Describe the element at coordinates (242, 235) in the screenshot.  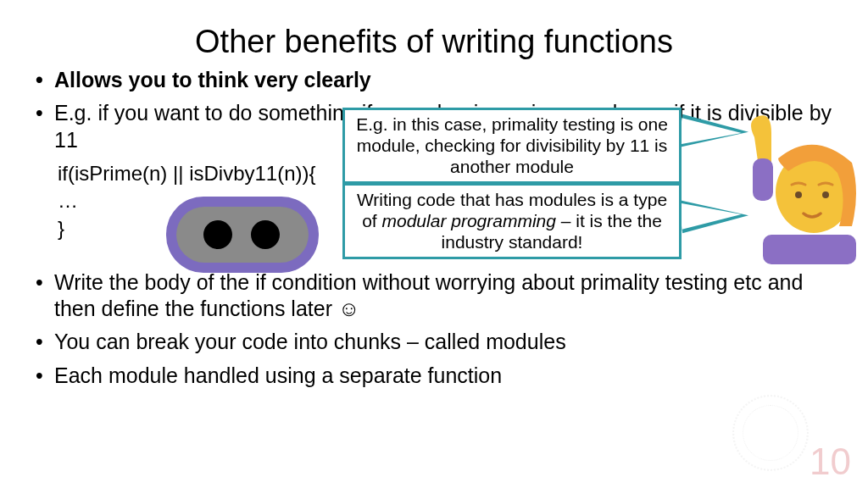
I see `rounded-shape-icon` at that location.